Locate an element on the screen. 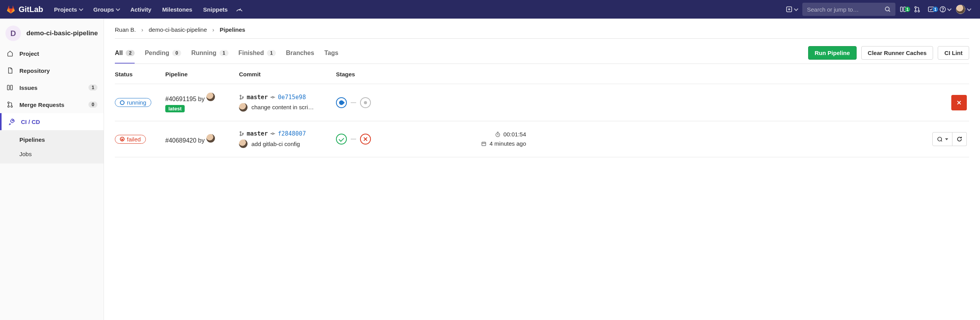 This screenshot has height=320, width=980. status-label: running is located at coordinates (137, 102).